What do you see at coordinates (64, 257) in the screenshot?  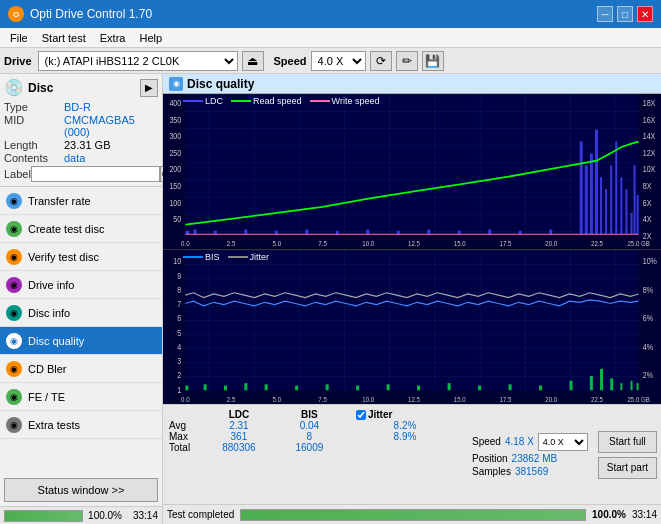 I see `nav-verify-test-disc-label: Verify test disc` at bounding box center [64, 257].